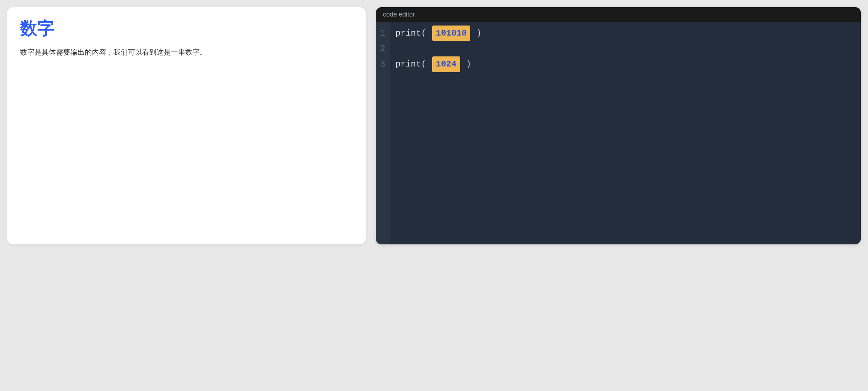 Image resolution: width=868 pixels, height=391 pixels. What do you see at coordinates (383, 49) in the screenshot?
I see `line-number: 2` at bounding box center [383, 49].